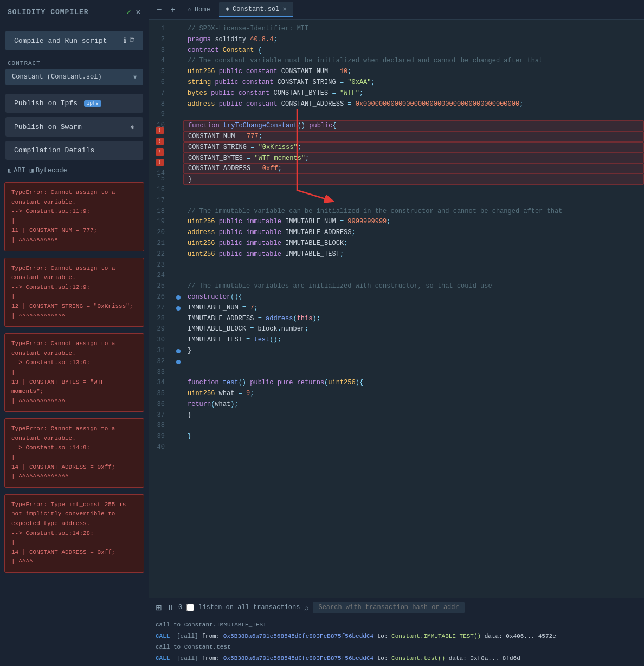 The height and width of the screenshot is (666, 644). Describe the element at coordinates (414, 222) in the screenshot. I see `code-line-19: uint256 public immutable IMMUTABLE_NUM =…` at that location.